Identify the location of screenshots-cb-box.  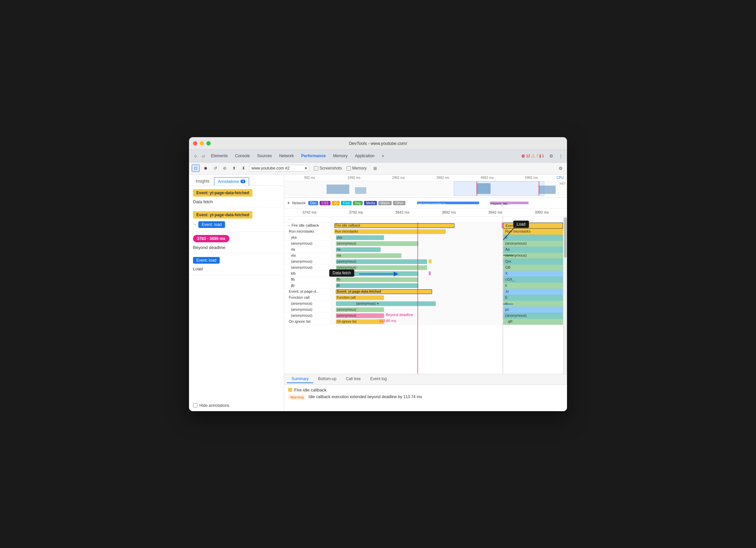
(316, 168).